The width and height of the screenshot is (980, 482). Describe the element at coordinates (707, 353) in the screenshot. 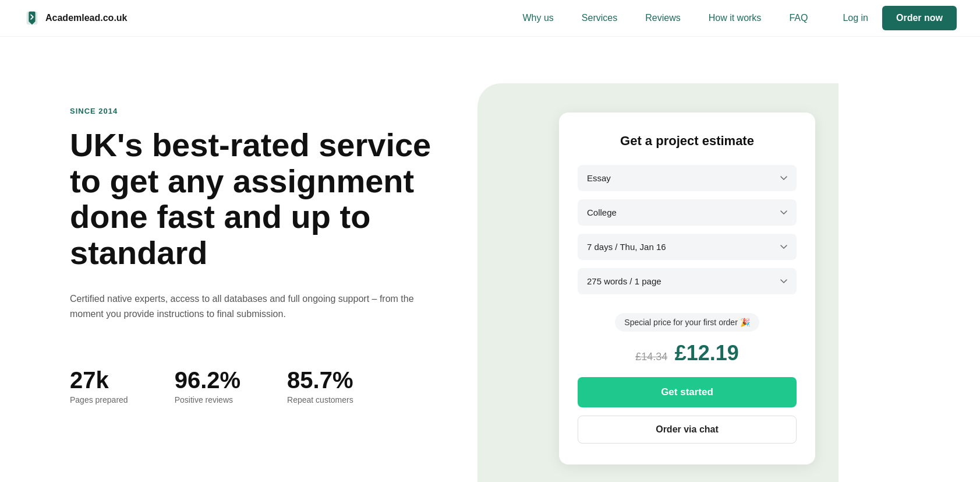

I see `new-price: £12.19` at that location.